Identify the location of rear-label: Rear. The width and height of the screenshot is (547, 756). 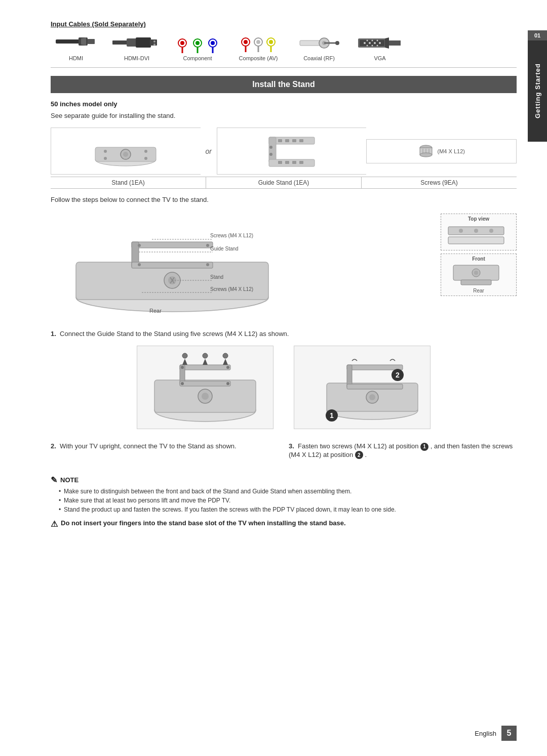
(479, 290).